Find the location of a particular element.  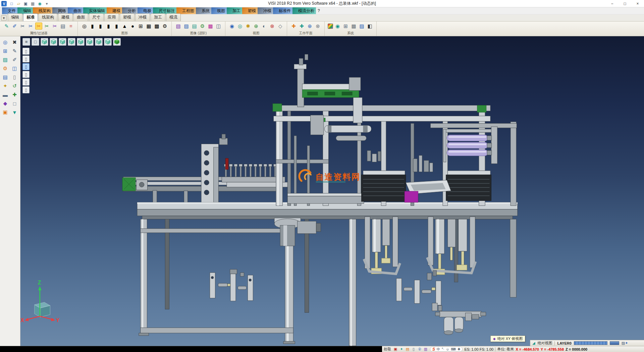

rotate-view-icon: ◐ is located at coordinates (264, 26).